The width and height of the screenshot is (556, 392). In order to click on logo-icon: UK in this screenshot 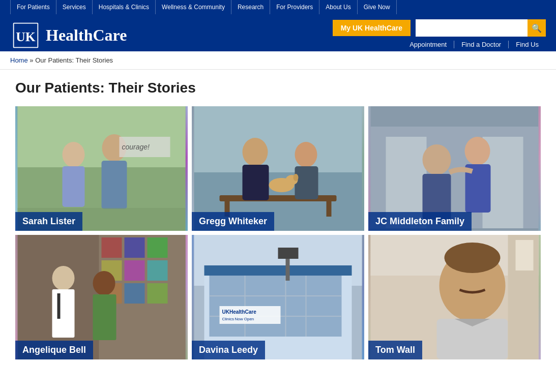, I will do `click(25, 36)`.